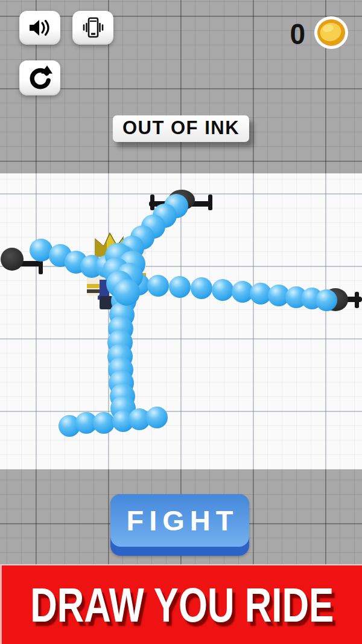 Image resolution: width=362 pixels, height=644 pixels. Describe the element at coordinates (40, 28) in the screenshot. I see `sound-button` at that location.